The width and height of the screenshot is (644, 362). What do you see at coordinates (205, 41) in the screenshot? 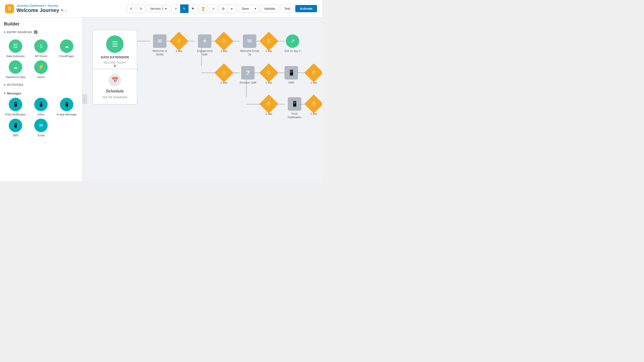
I see `engagement-split-icon: ✳` at bounding box center [205, 41].